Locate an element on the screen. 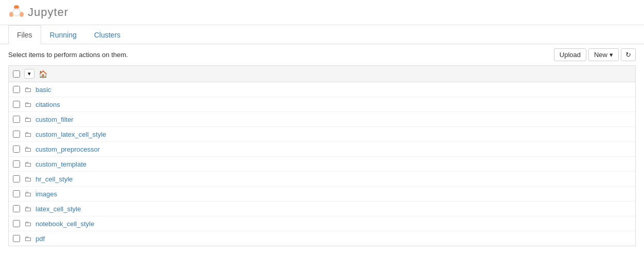 This screenshot has height=257, width=644. select-hint: Select items to perform actions on them. is located at coordinates (68, 54).